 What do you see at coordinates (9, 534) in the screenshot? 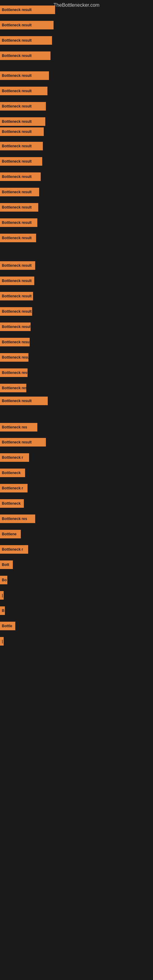
I see `bar-label: Bottlene` at bounding box center [9, 534].